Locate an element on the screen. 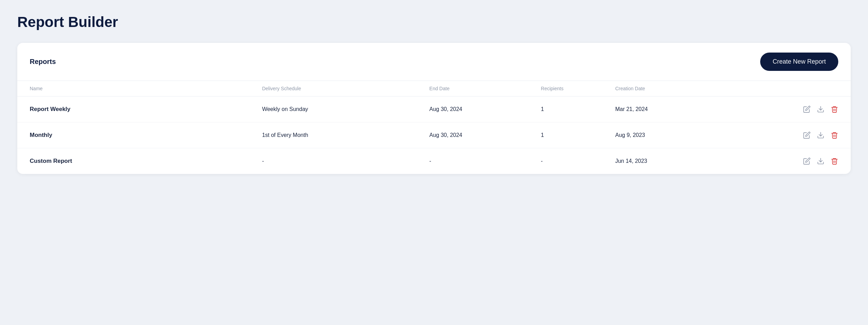  row-2-name: Custom Report is located at coordinates (146, 161).